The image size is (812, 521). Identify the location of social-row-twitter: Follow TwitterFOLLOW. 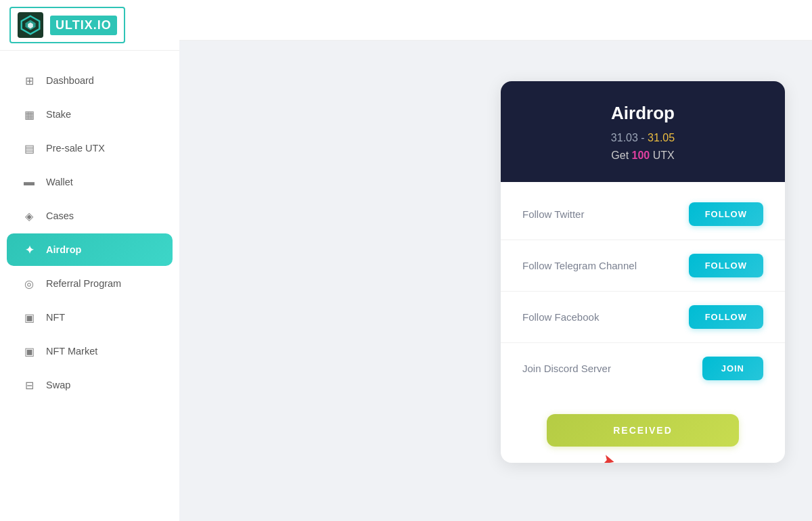
(643, 214).